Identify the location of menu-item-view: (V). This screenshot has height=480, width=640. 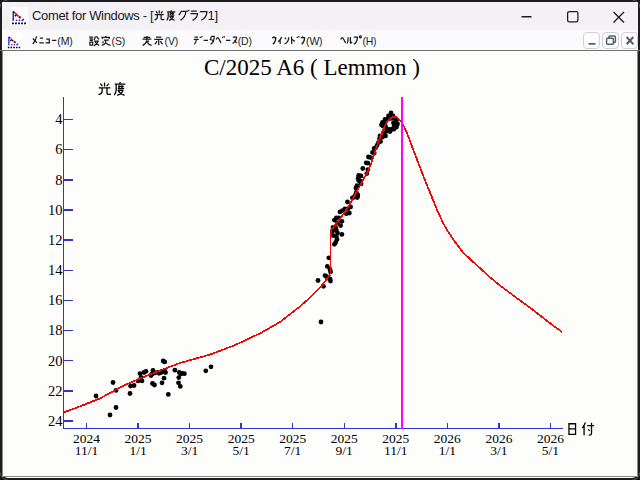
(160, 42).